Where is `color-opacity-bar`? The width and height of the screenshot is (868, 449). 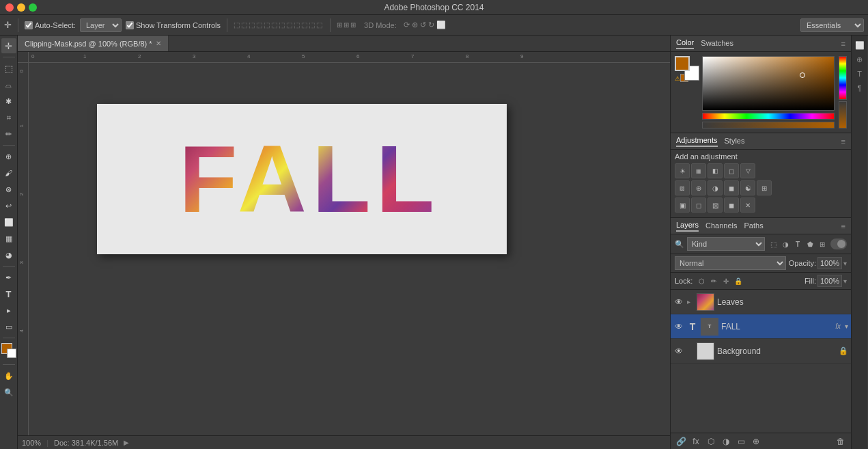
color-opacity-bar is located at coordinates (843, 115).